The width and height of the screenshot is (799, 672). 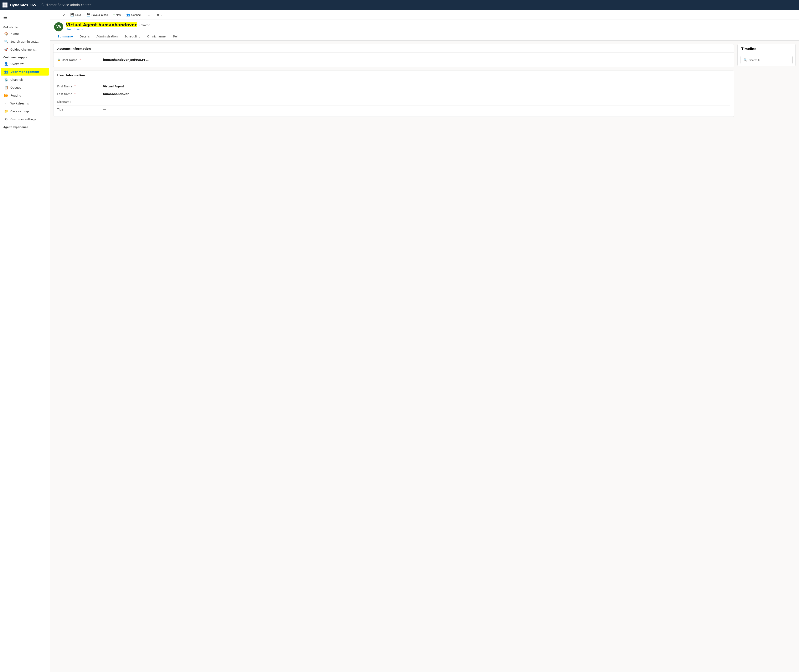 I want to click on sidebar-item-customer-settings-label: Customer settings, so click(x=23, y=119).